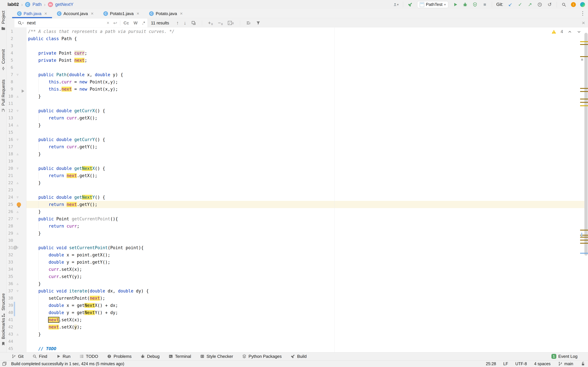 The width and height of the screenshot is (588, 367). I want to click on code-line-32: double x = point.getX();, so click(69, 255).